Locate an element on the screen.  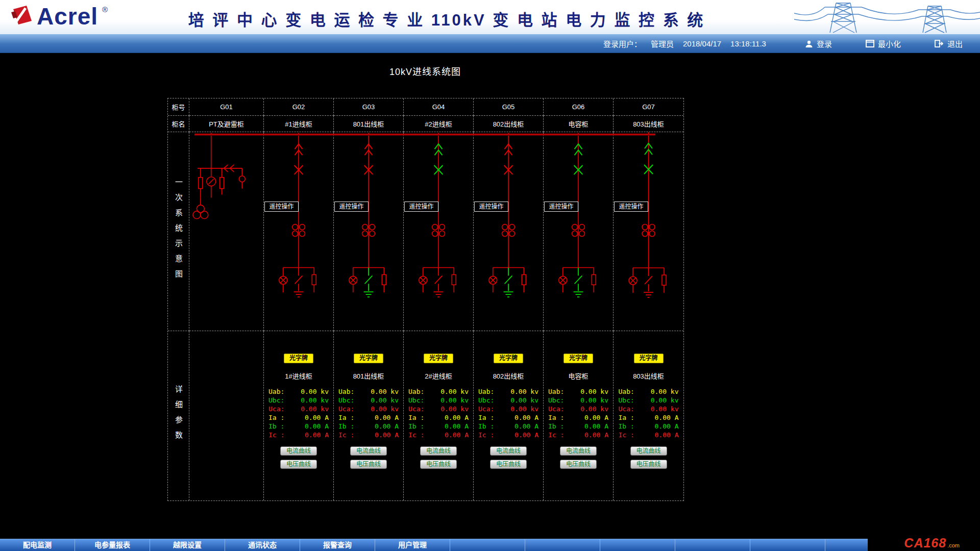
login-button: 登录 is located at coordinates (819, 44).